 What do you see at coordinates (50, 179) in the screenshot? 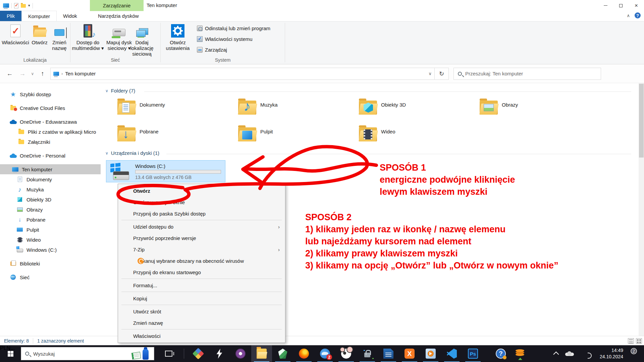
I see `sidebar-item-documents: Dokumenty` at bounding box center [50, 179].